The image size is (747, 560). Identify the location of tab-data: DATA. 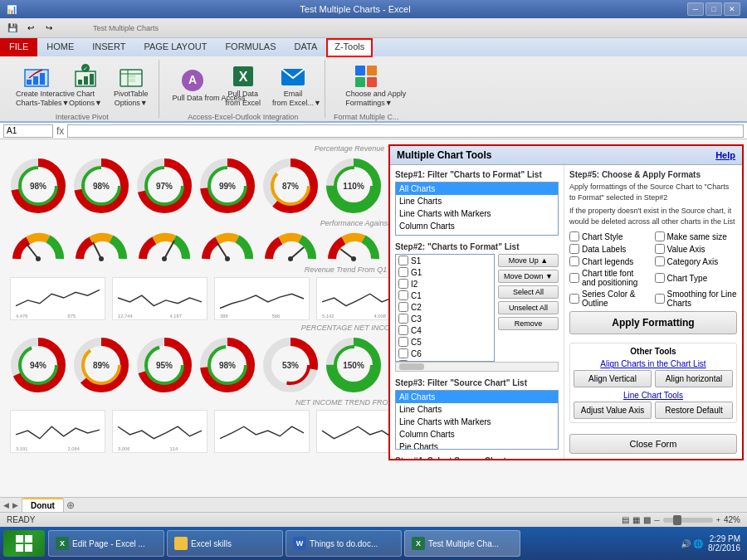
(306, 47).